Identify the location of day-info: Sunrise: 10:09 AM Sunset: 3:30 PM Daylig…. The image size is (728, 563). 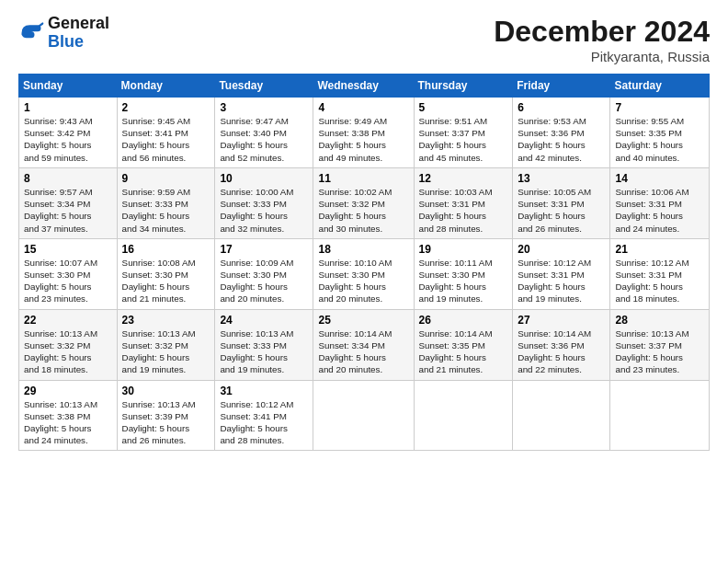
(264, 282).